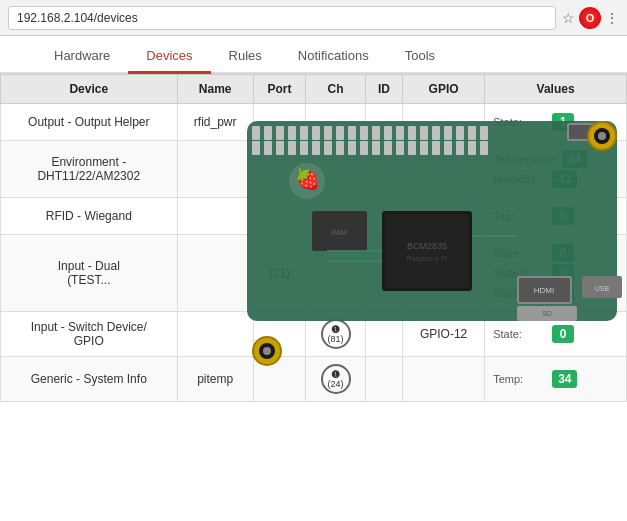  I want to click on value-badge: 24, so click(574, 159).